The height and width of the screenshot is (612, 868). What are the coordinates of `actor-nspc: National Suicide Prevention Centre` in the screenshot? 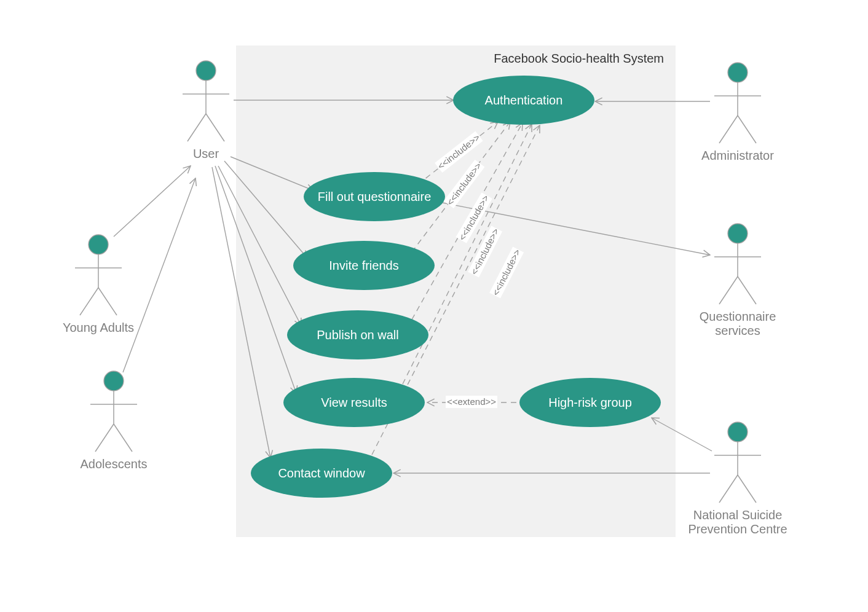 It's located at (738, 479).